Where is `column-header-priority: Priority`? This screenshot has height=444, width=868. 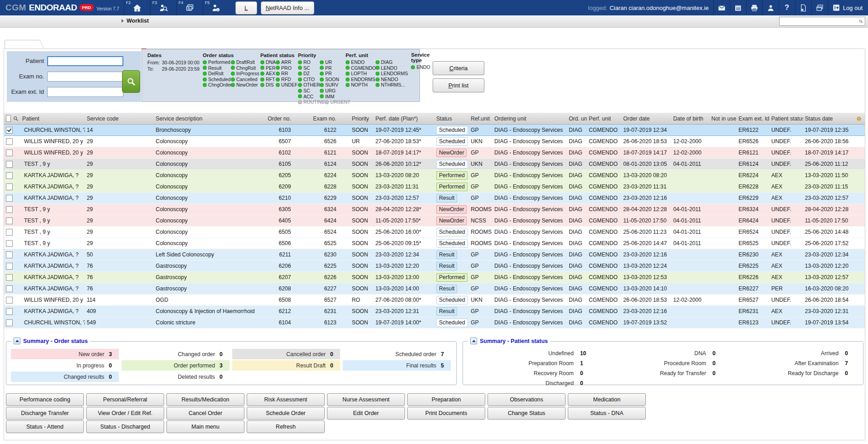 column-header-priority: Priority is located at coordinates (362, 119).